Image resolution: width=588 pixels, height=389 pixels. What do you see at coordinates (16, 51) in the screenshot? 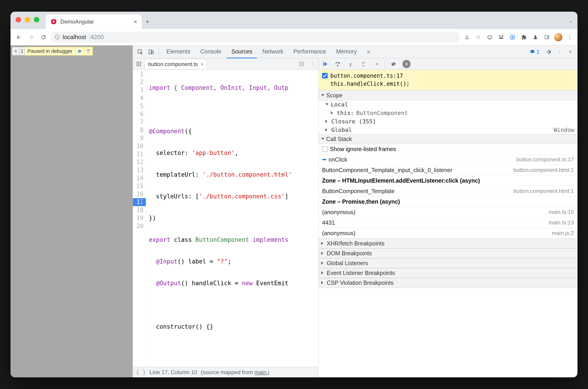
I see `overlay-expand-button: +` at bounding box center [16, 51].